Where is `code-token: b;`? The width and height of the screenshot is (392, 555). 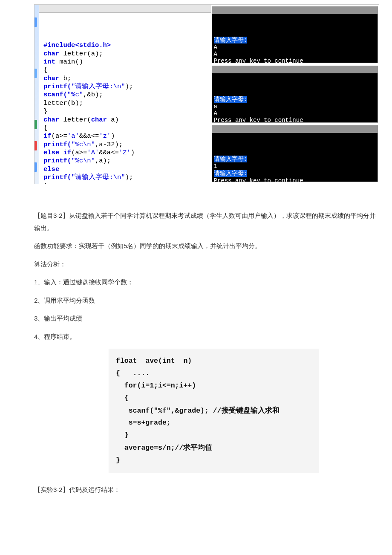 code-token: b; is located at coordinates (67, 78).